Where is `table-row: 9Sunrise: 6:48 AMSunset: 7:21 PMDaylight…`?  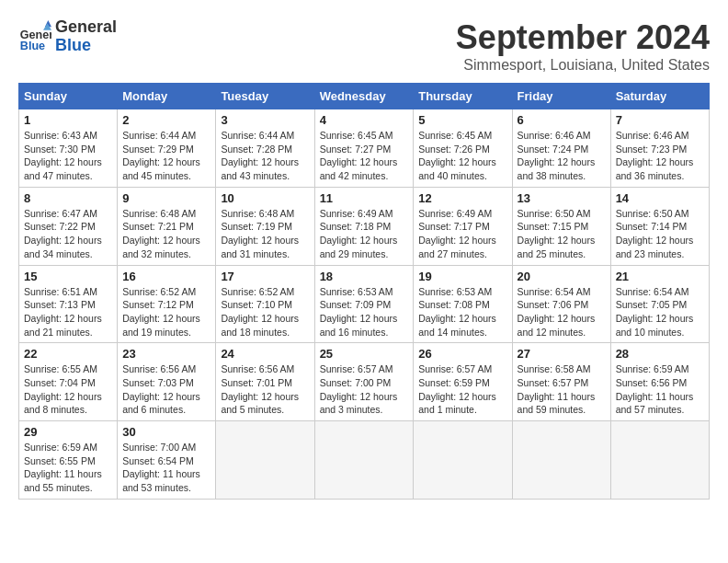 table-row: 9Sunrise: 6:48 AMSunset: 7:21 PMDaylight… is located at coordinates (167, 226).